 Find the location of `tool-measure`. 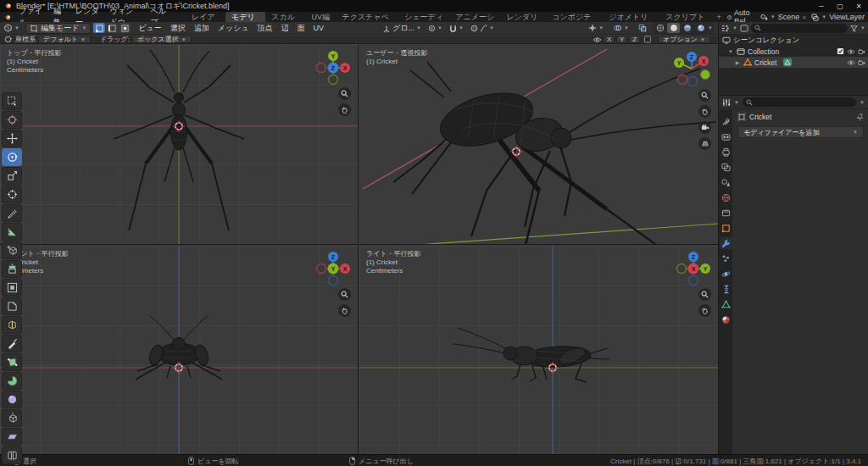

tool-measure is located at coordinates (12, 232).